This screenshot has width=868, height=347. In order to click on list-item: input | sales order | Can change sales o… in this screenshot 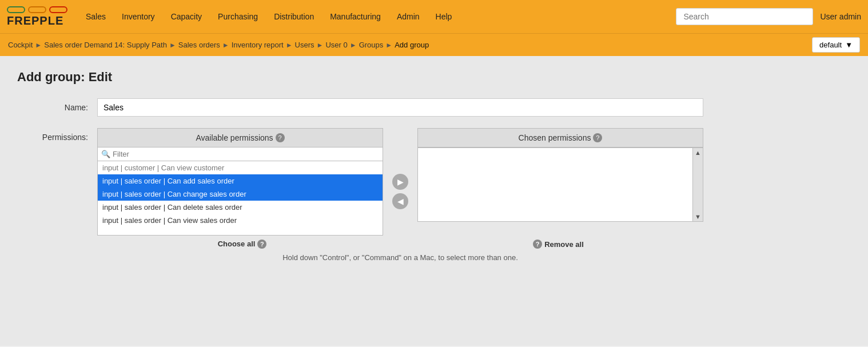, I will do `click(240, 194)`.